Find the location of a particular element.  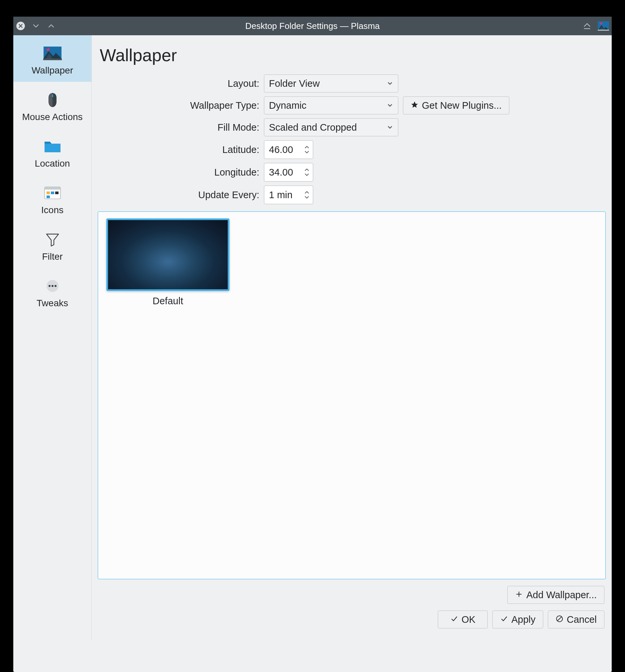

ok-button: OK is located at coordinates (463, 619).